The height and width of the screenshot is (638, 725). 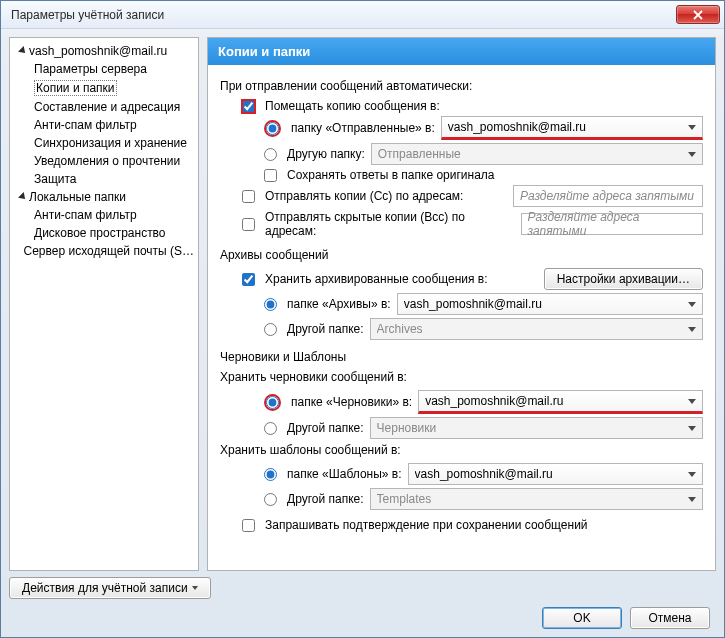 What do you see at coordinates (582, 618) in the screenshot?
I see `ok-button: OK` at bounding box center [582, 618].